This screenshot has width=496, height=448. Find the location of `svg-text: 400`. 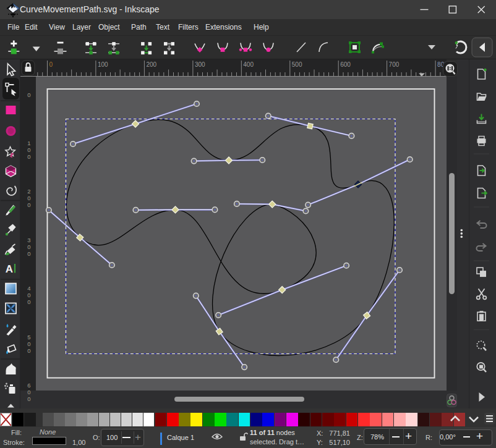

svg-text: 400 is located at coordinates (249, 64).